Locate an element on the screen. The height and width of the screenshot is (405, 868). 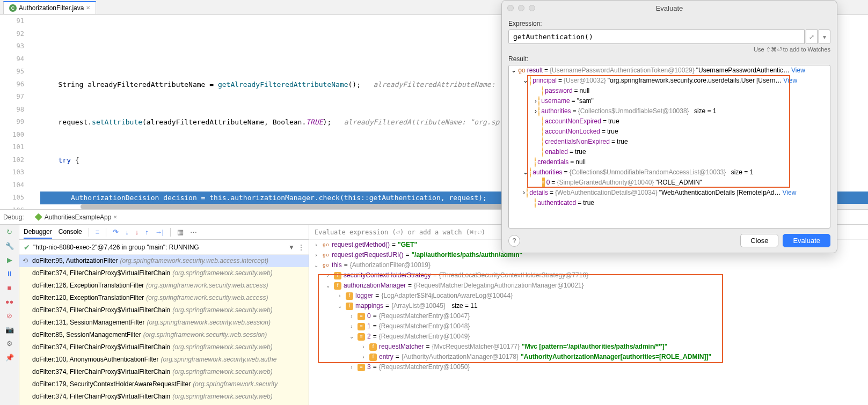
settings-icon: 🔧 is located at coordinates (10, 246).